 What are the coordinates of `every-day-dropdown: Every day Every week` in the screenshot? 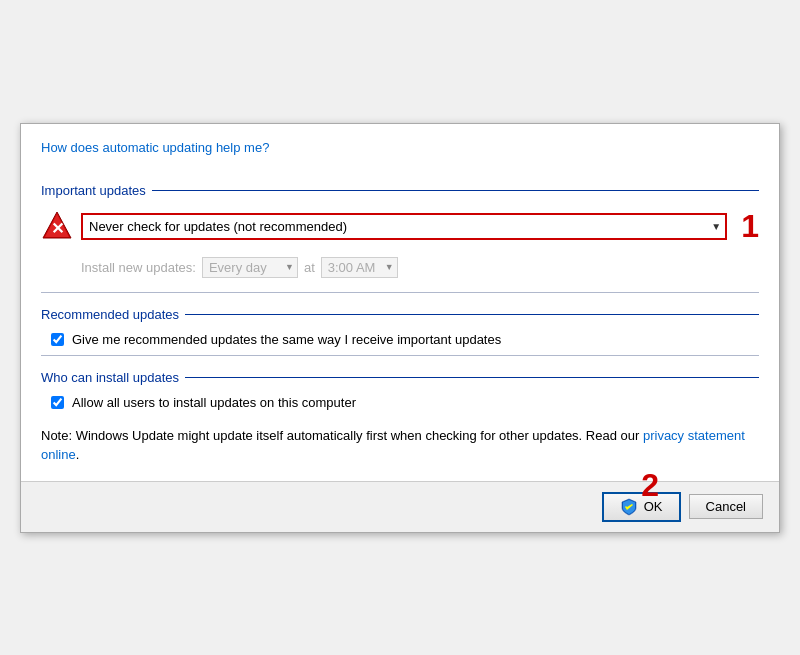 It's located at (250, 268).